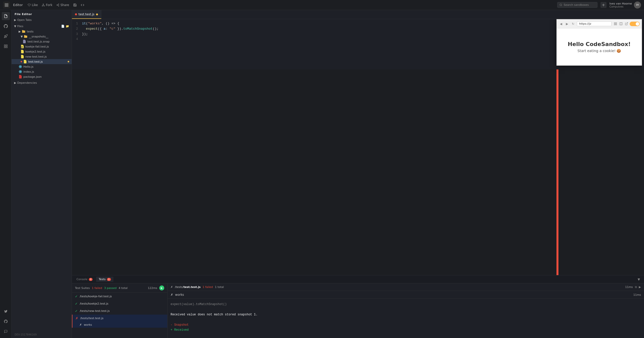 This screenshot has width=644, height=338. Describe the element at coordinates (42, 77) in the screenshot. I see `file-package: package.json` at that location.